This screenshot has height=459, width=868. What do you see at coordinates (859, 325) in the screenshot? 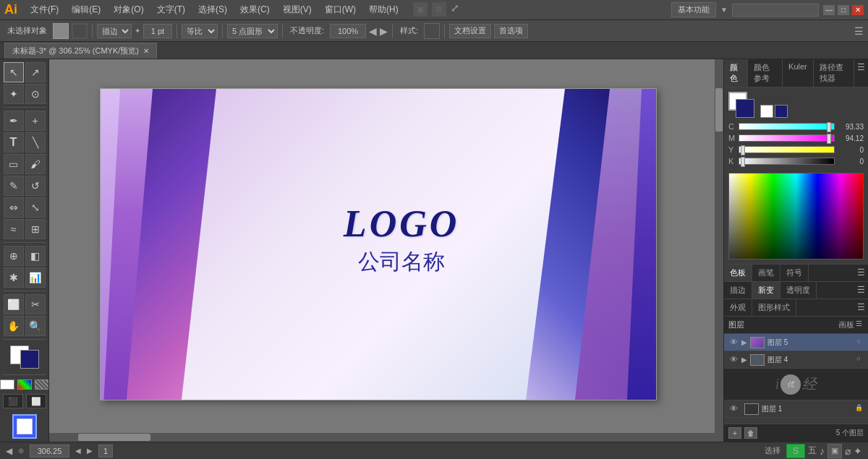
I see `layers-panel-menu-icon: ☰` at bounding box center [859, 325].